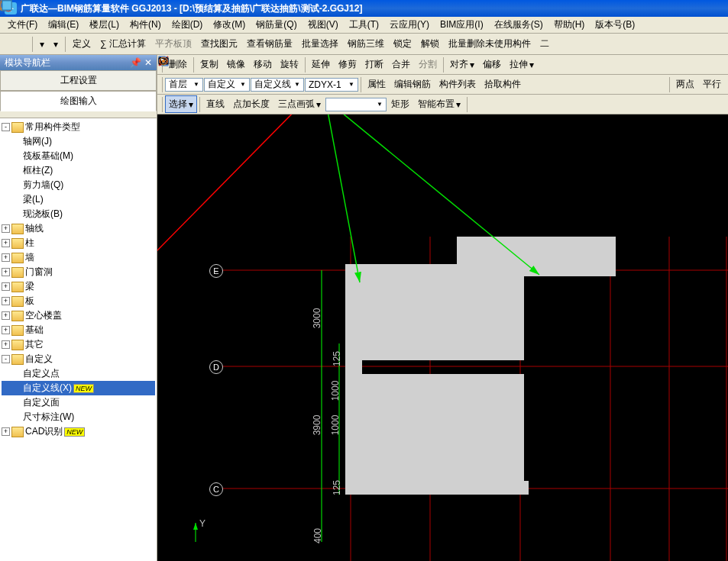 The image size is (728, 561). Describe the element at coordinates (78, 243) in the screenshot. I see `tree-col: +柱` at that location.